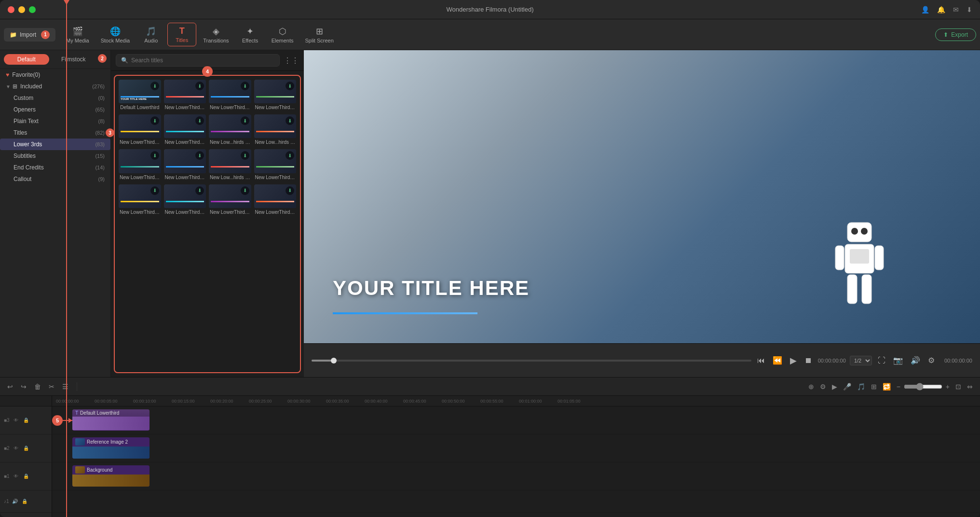 The image size is (980, 517). What do you see at coordinates (26, 448) in the screenshot?
I see `track-2-lock: 🔒` at bounding box center [26, 448].